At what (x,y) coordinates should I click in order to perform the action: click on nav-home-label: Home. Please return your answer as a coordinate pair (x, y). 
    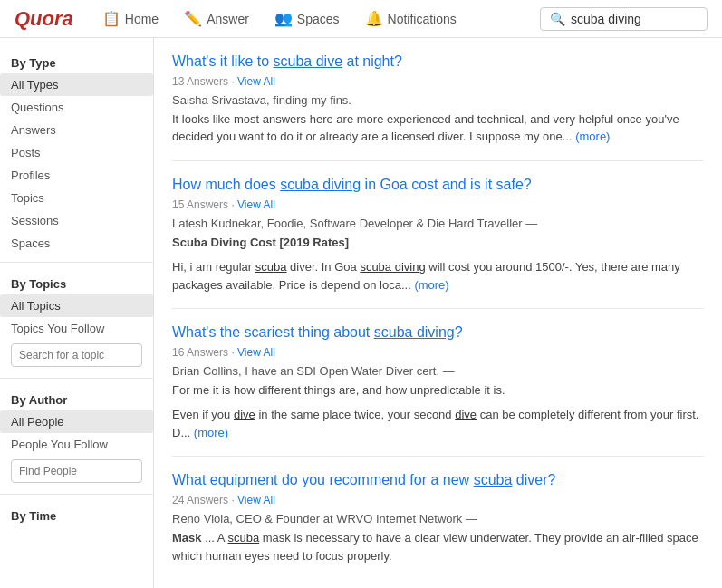
    Looking at the image, I should click on (141, 19).